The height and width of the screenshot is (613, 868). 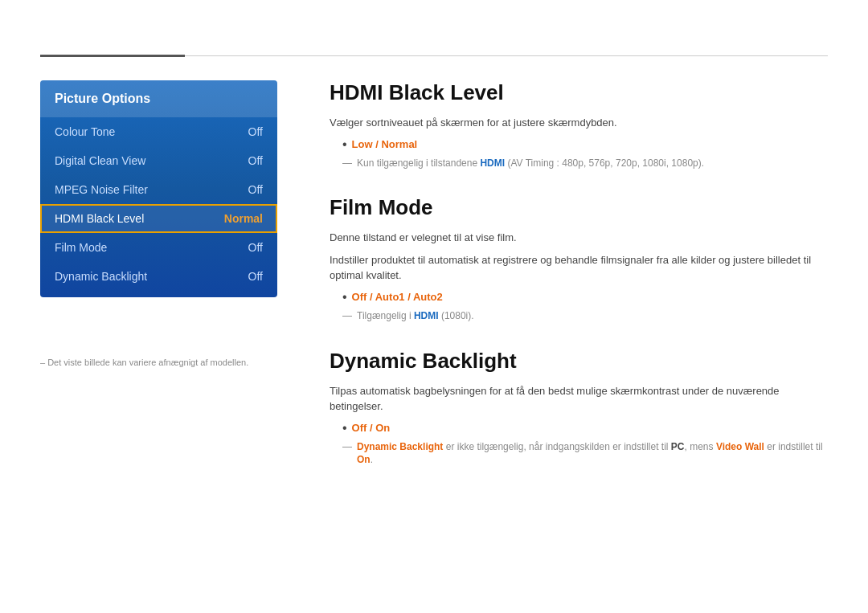 What do you see at coordinates (113, 56) in the screenshot?
I see `top-line-dark` at bounding box center [113, 56].